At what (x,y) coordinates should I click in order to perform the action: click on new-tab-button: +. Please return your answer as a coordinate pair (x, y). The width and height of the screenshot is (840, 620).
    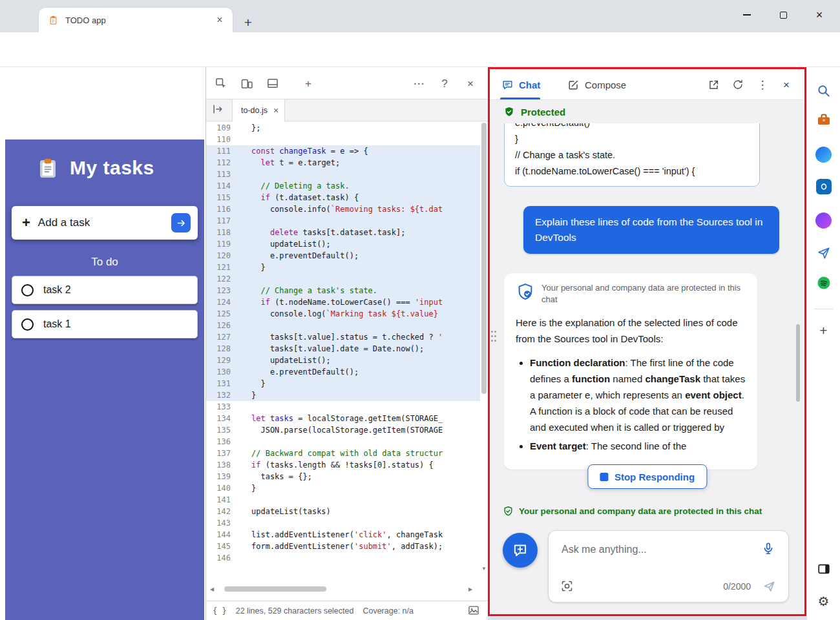
    Looking at the image, I should click on (248, 23).